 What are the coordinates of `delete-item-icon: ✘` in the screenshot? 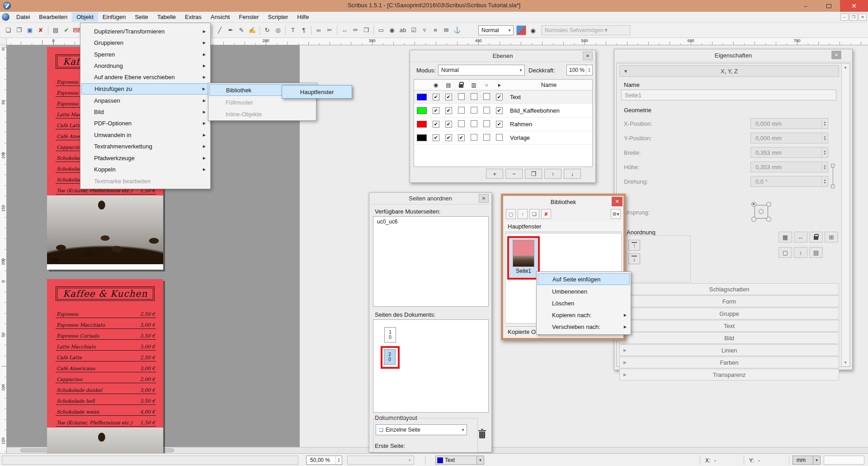 It's located at (546, 214).